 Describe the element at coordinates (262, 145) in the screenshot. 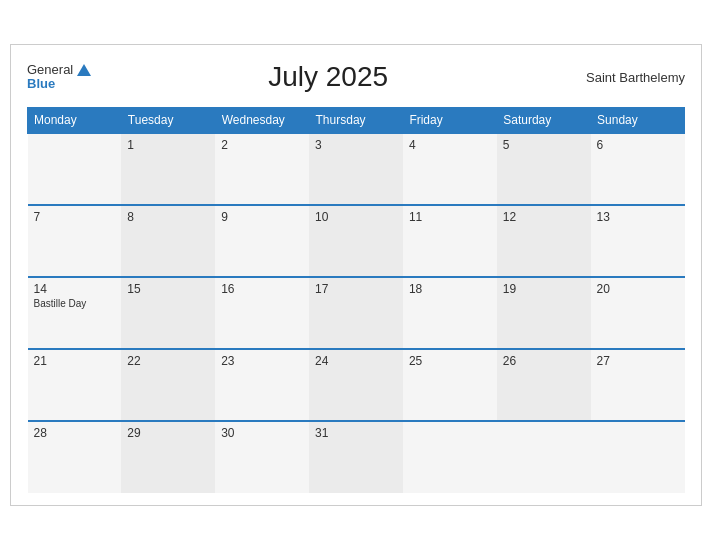

I see `day-number: 2` at that location.